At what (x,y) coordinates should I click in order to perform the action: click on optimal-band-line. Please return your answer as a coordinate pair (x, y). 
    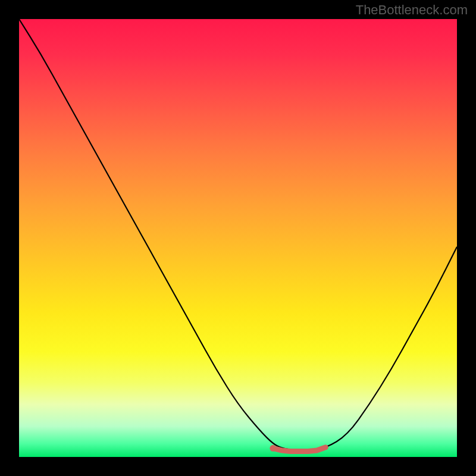
    Looking at the image, I should click on (299, 450).